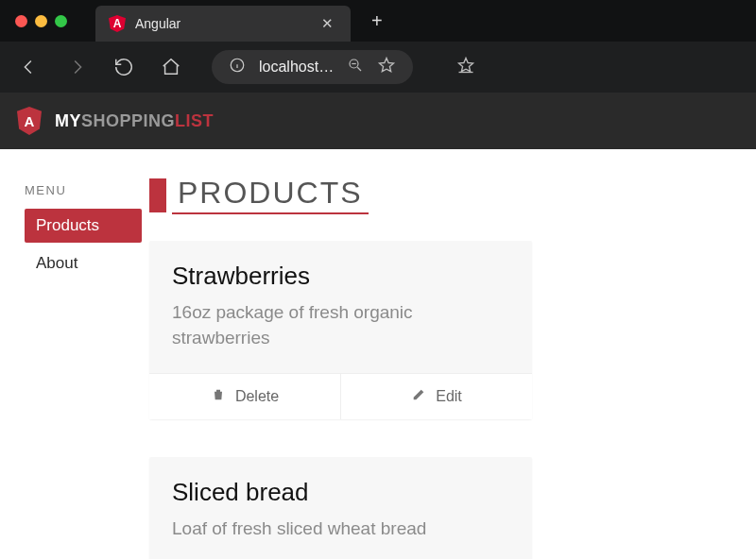 The image size is (756, 559). What do you see at coordinates (158, 195) in the screenshot?
I see `title-accent-bar` at bounding box center [158, 195].